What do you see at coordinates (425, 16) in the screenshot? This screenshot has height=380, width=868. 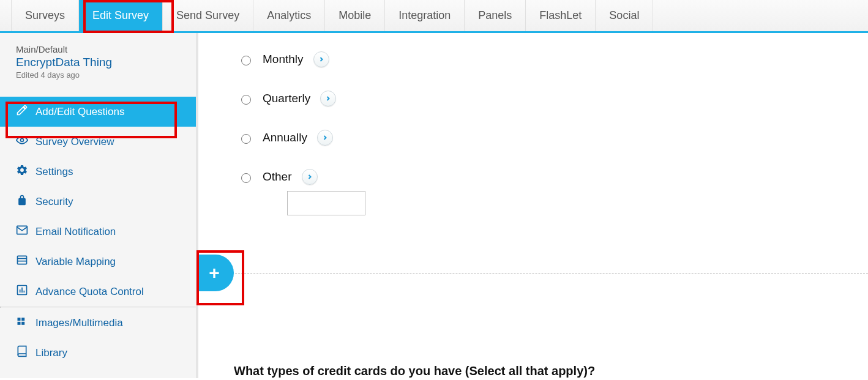 I see `tab-integration: Integration` at bounding box center [425, 16].